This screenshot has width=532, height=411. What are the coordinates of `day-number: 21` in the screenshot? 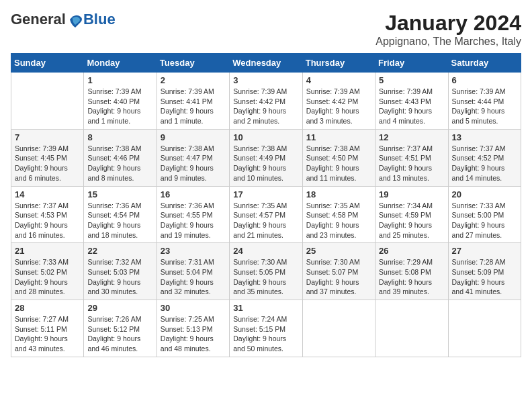 It's located at (47, 251).